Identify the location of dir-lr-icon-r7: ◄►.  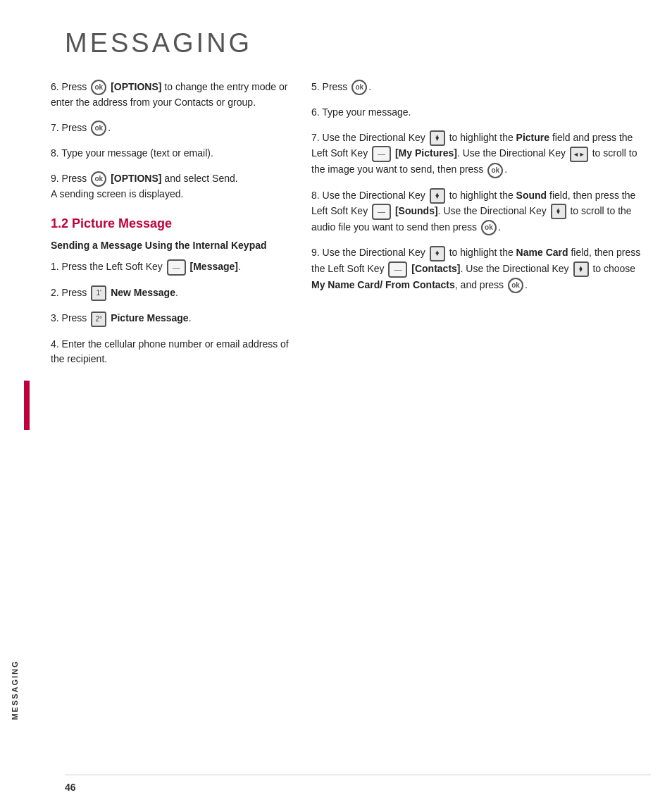
(579, 154).